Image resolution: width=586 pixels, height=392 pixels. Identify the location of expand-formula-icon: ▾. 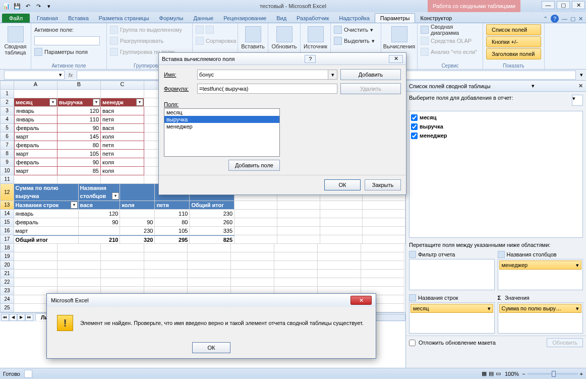
(581, 75).